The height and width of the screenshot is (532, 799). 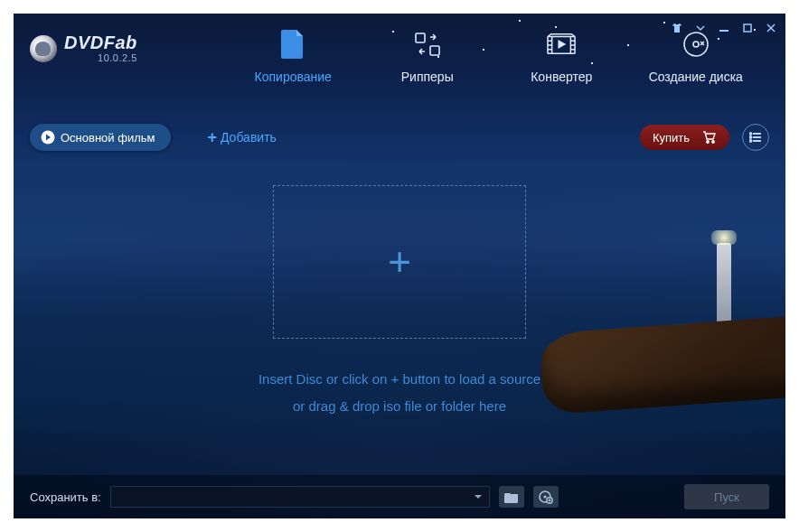 What do you see at coordinates (546, 497) in the screenshot?
I see `disc-small-icon` at bounding box center [546, 497].